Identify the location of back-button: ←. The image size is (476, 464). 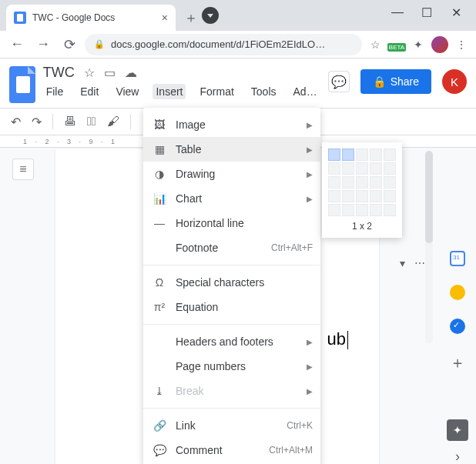
(17, 45).